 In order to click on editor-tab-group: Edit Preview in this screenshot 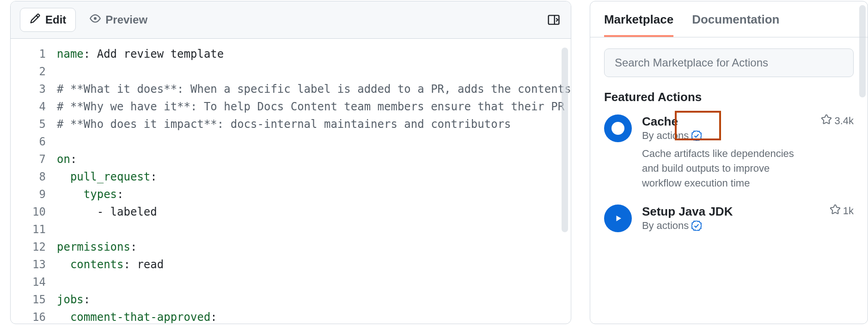, I will do `click(88, 20)`.